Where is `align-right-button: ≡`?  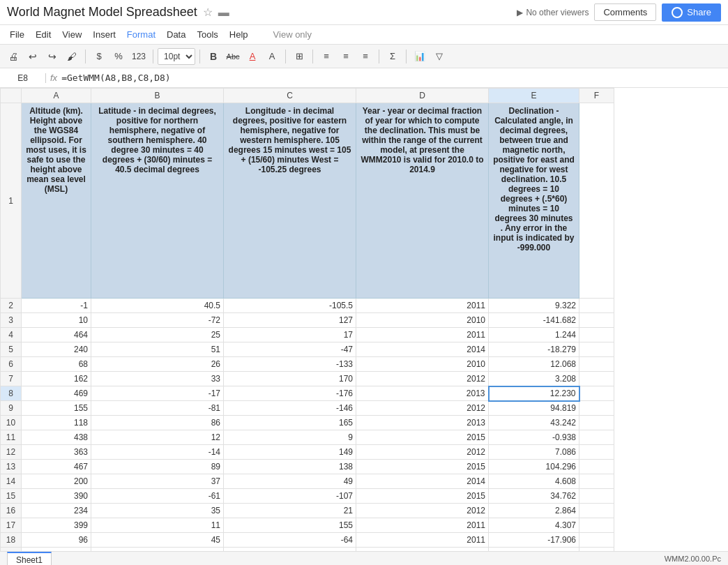 align-right-button: ≡ is located at coordinates (365, 56).